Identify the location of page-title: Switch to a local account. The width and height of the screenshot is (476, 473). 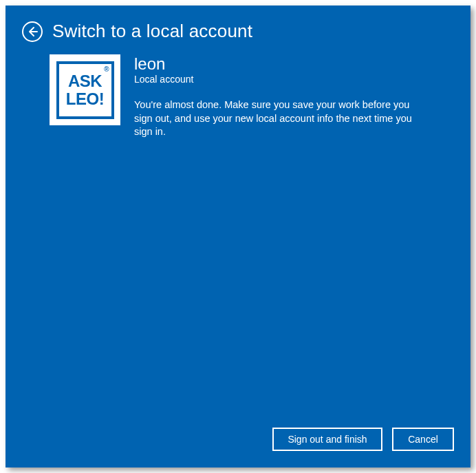
(153, 32).